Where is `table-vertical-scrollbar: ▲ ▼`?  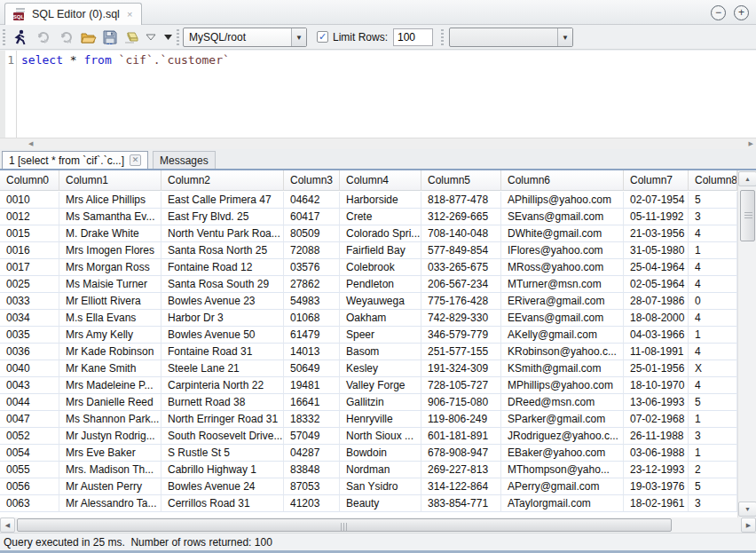 table-vertical-scrollbar: ▲ ▼ is located at coordinates (747, 344).